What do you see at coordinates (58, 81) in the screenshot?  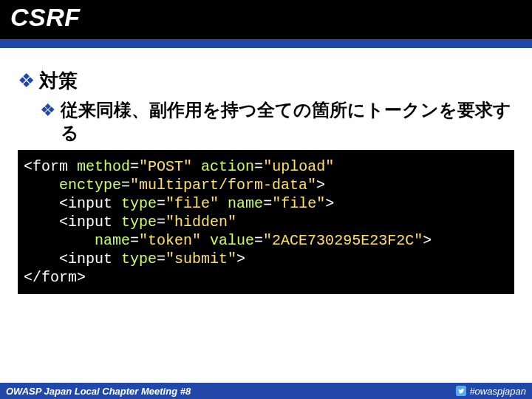 I see `bullet-l1-text: 対策` at bounding box center [58, 81].